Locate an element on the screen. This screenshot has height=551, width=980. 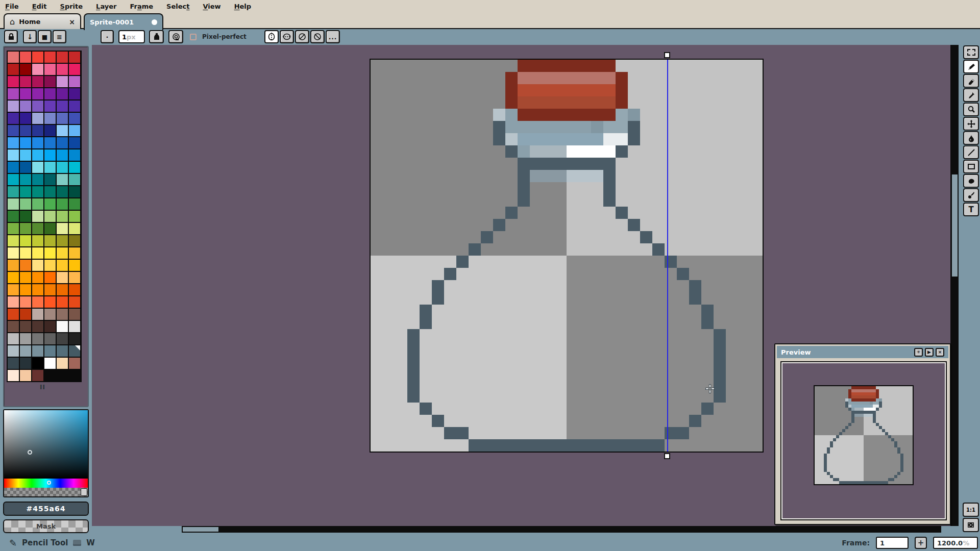
tab-home: ⌂ Home × is located at coordinates (42, 21).